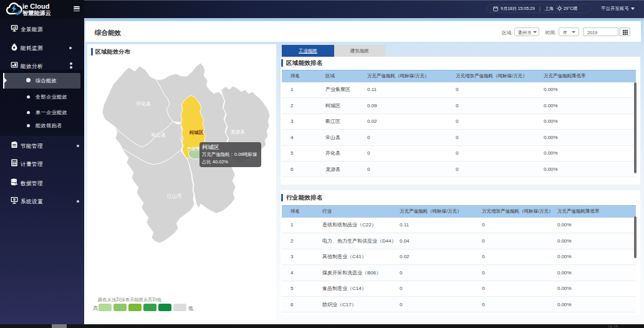 The image size is (644, 328). Describe the element at coordinates (196, 132) in the screenshot. I see `svg-text: 柯城区` at that location.